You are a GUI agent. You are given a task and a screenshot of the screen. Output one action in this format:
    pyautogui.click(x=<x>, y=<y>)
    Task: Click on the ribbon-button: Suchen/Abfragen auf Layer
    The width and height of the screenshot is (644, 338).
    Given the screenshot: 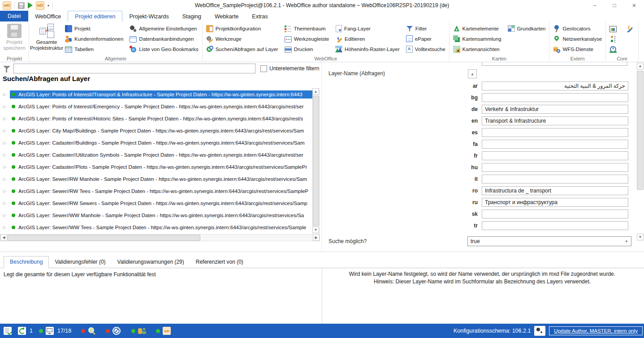 What is the action you would take?
    pyautogui.click(x=242, y=49)
    